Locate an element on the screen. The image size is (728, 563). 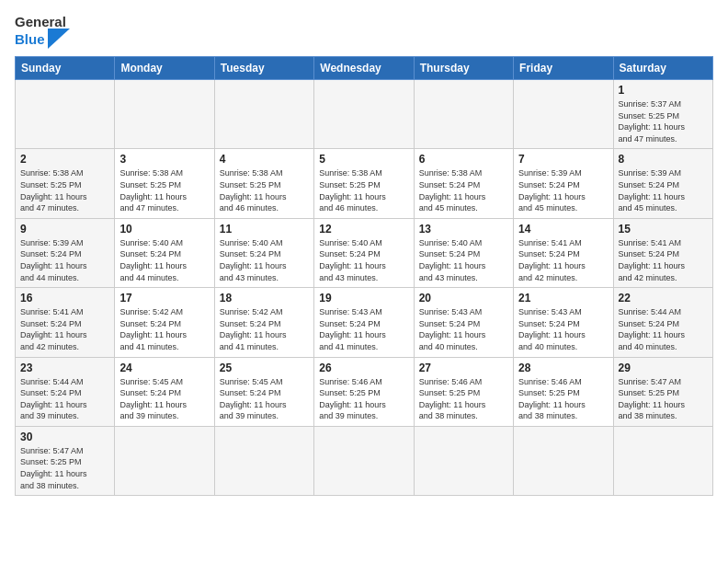
day-number: 15 is located at coordinates (664, 229).